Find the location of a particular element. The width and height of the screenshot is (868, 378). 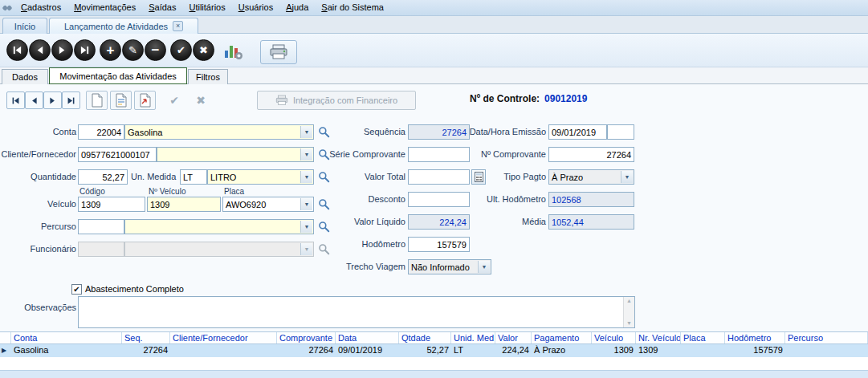

grid-cell-percurso is located at coordinates (827, 351).